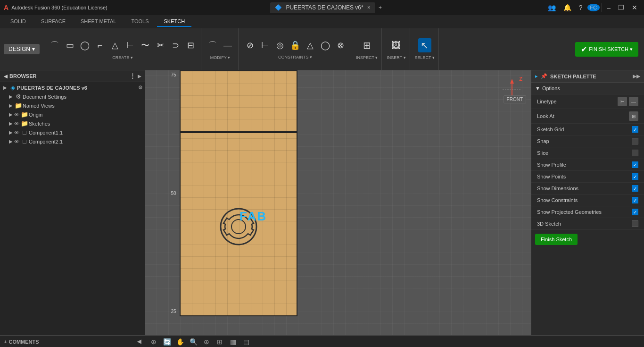  Describe the element at coordinates (635, 200) in the screenshot. I see `show-constraints-checkbox` at that location.